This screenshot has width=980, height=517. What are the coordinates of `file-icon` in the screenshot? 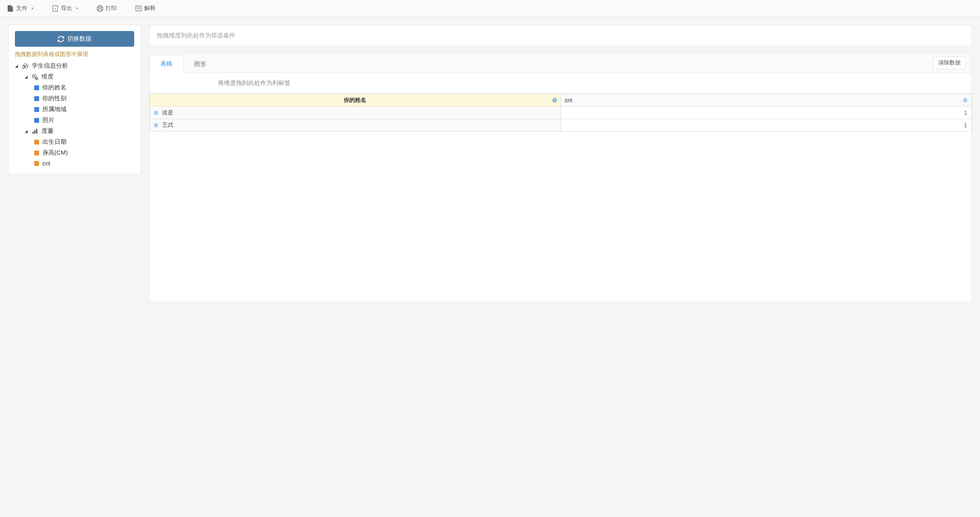 It's located at (10, 8).